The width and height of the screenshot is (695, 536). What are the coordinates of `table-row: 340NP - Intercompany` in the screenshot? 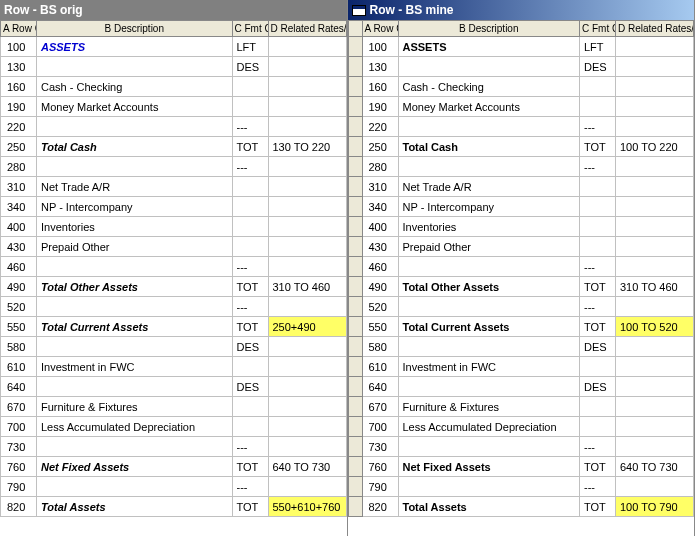 It's located at (174, 207).